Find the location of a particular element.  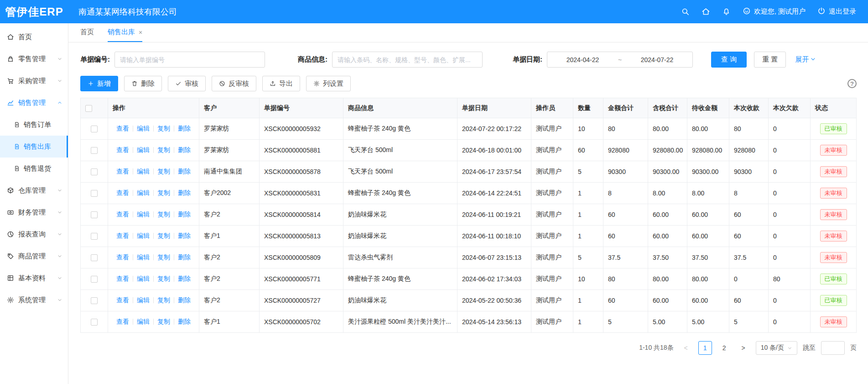

page-size-select: 10 条/页 is located at coordinates (776, 348).